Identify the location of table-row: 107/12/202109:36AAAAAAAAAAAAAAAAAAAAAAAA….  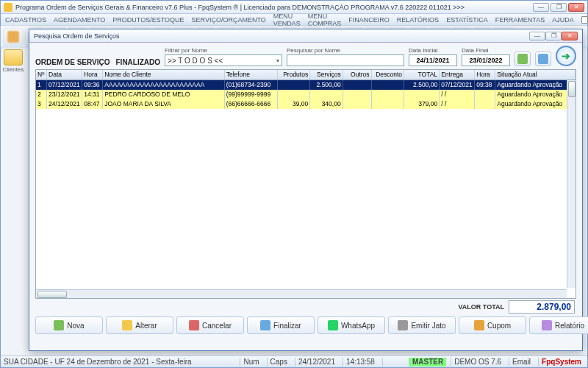
(306, 85).